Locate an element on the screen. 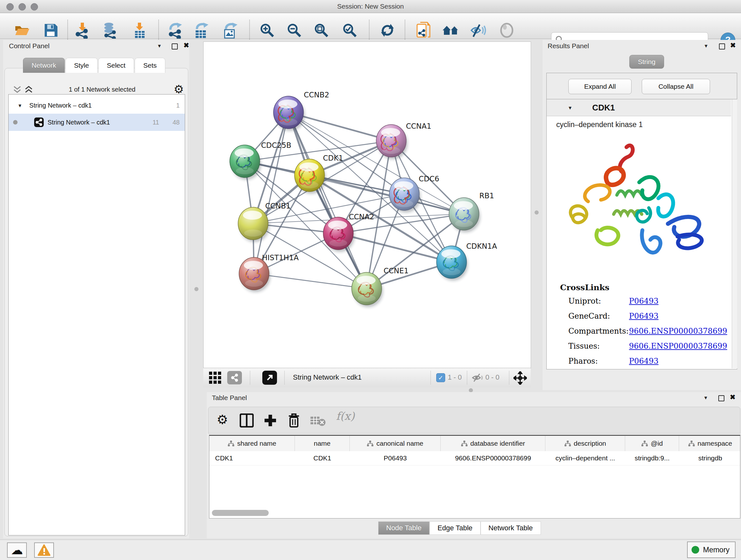  tab-network-table: Network Table is located at coordinates (511, 528).